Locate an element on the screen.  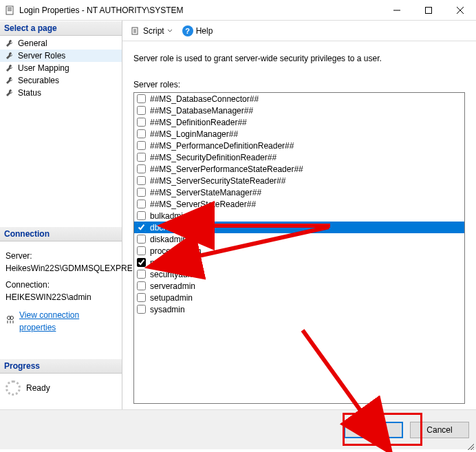
script-button: Script is located at coordinates (151, 31).